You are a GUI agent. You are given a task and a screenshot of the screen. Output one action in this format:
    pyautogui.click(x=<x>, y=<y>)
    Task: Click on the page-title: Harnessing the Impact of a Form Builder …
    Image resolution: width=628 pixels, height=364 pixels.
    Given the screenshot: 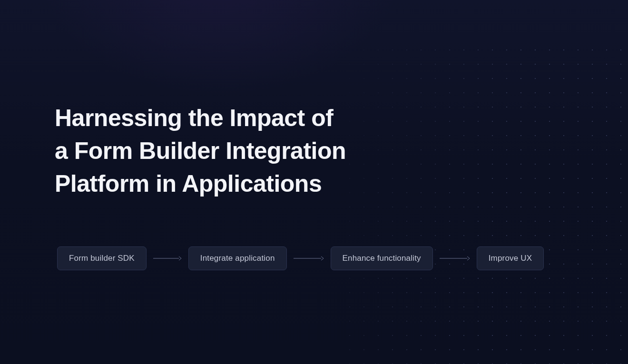 What is the action you would take?
    pyautogui.click(x=200, y=151)
    